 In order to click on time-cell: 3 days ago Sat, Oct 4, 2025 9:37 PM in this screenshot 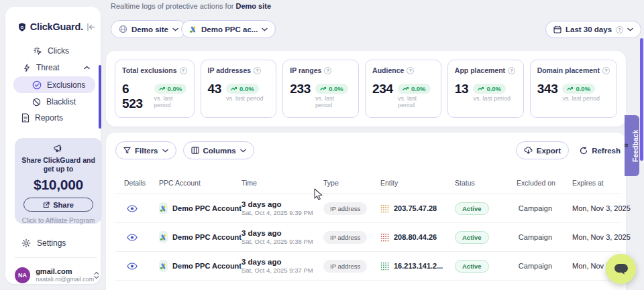, I will do `click(282, 266)`.